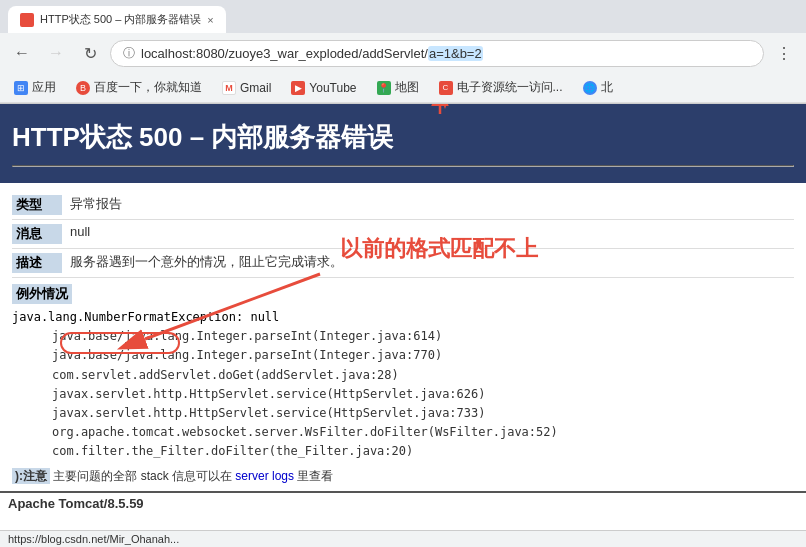 The width and height of the screenshot is (806, 547). I want to click on address-text: localhost:8080/zuoye3_war_exploded/addSe…, so click(446, 54).